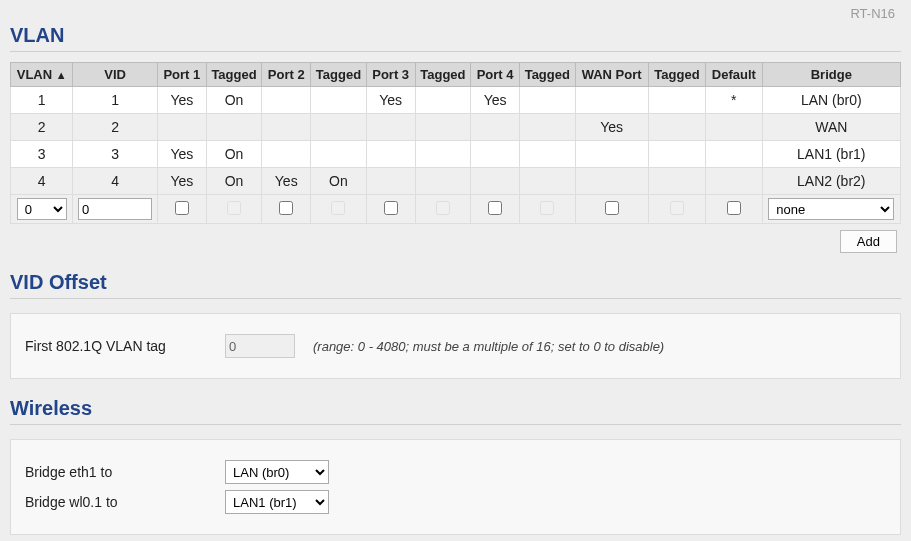 The height and width of the screenshot is (541, 911). What do you see at coordinates (42, 100) in the screenshot?
I see `cell-vlan: 1` at bounding box center [42, 100].